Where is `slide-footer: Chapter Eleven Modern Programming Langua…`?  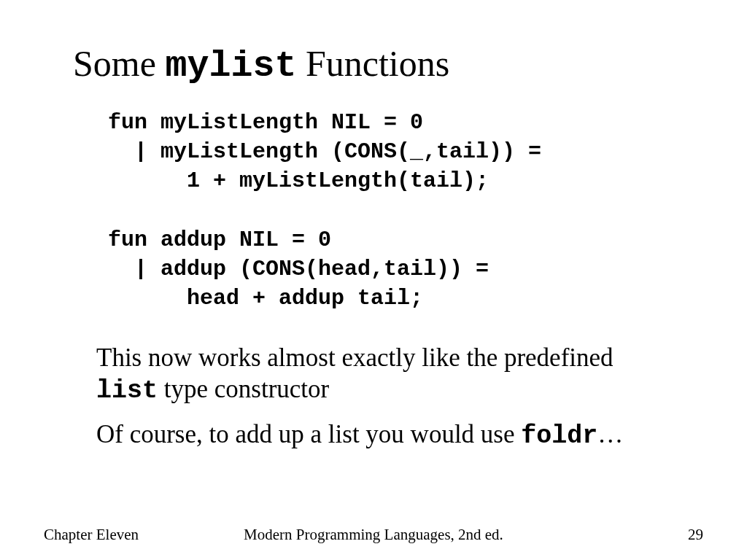
slide-footer: Chapter Eleven Modern Programming Langua… is located at coordinates (374, 535).